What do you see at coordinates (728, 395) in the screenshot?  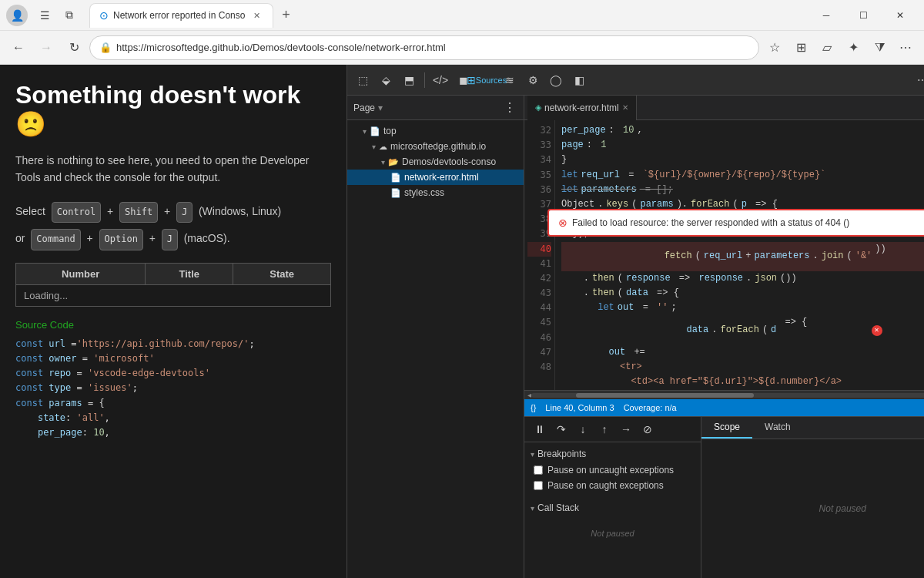 I see `h-scroll-track` at bounding box center [728, 395].